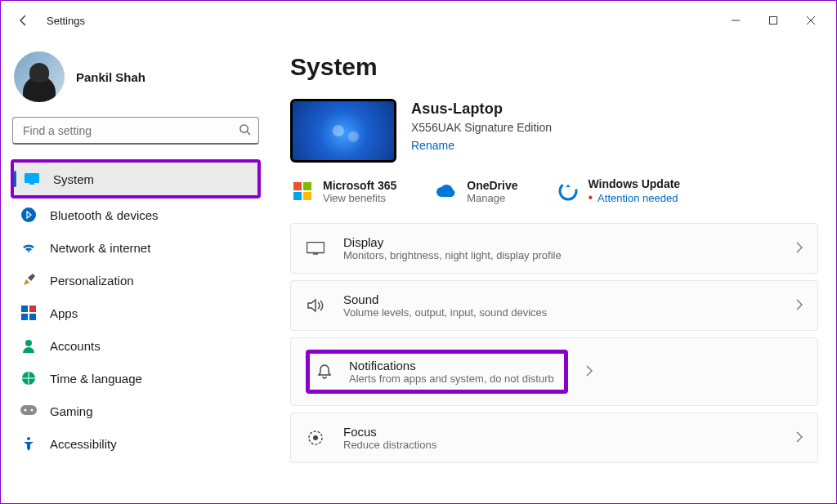 The width and height of the screenshot is (837, 504). I want to click on service-windows-update: Windows Update Attention needed, so click(620, 191).